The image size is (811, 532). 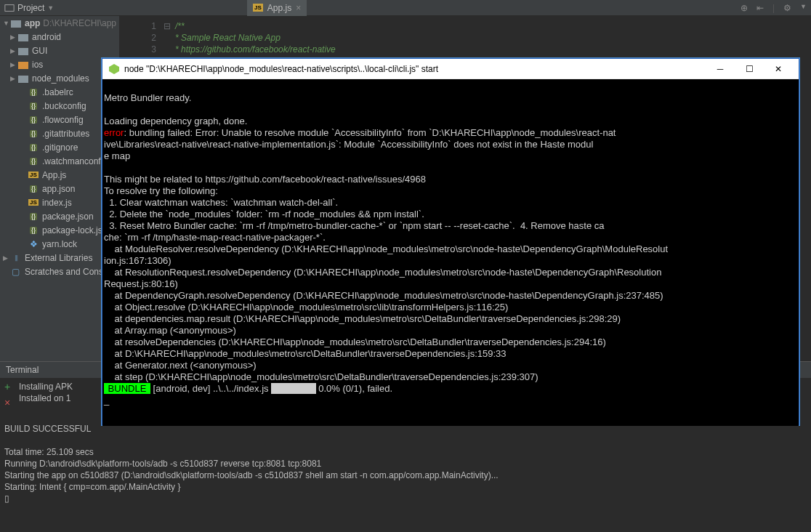 What do you see at coordinates (258, 7) in the screenshot?
I see `js-file-icon: JS` at bounding box center [258, 7].